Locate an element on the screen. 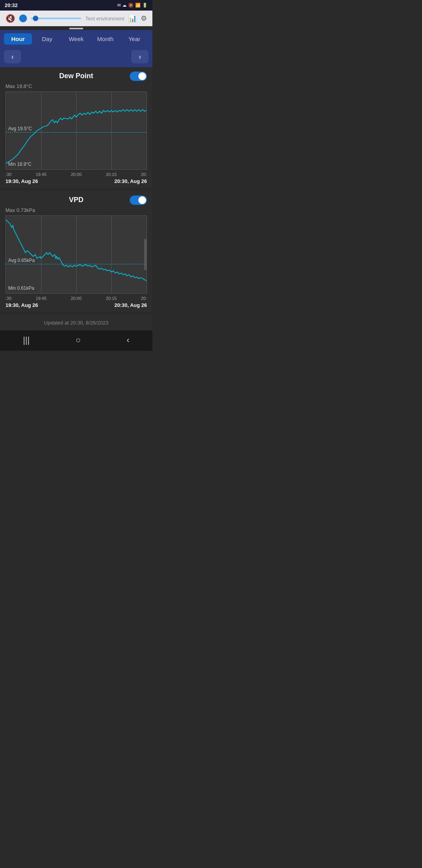  dew-point-end-date: 20:30, Aug 26 is located at coordinates (131, 181).